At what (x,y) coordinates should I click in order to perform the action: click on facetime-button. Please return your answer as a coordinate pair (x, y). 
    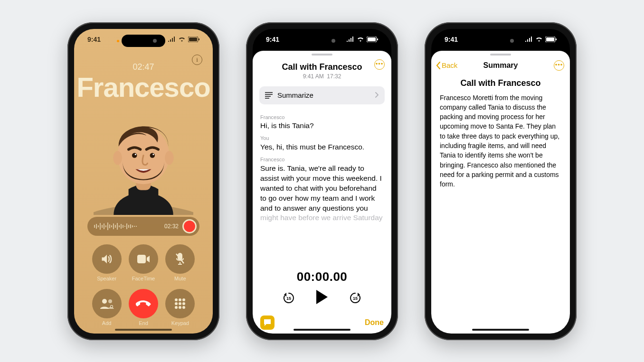
    Looking at the image, I should click on (143, 259).